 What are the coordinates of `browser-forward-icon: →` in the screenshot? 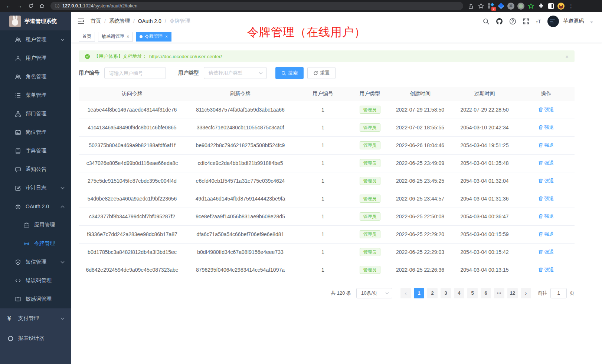 It's located at (20, 6).